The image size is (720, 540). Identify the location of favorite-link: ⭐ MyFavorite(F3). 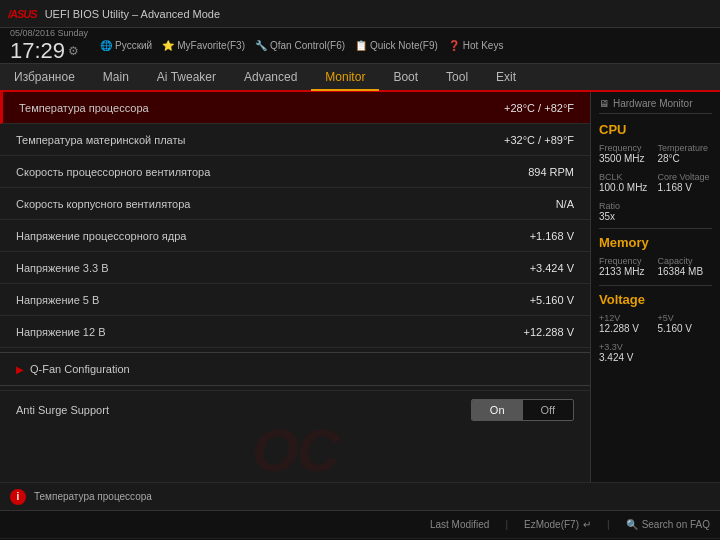
(204, 46).